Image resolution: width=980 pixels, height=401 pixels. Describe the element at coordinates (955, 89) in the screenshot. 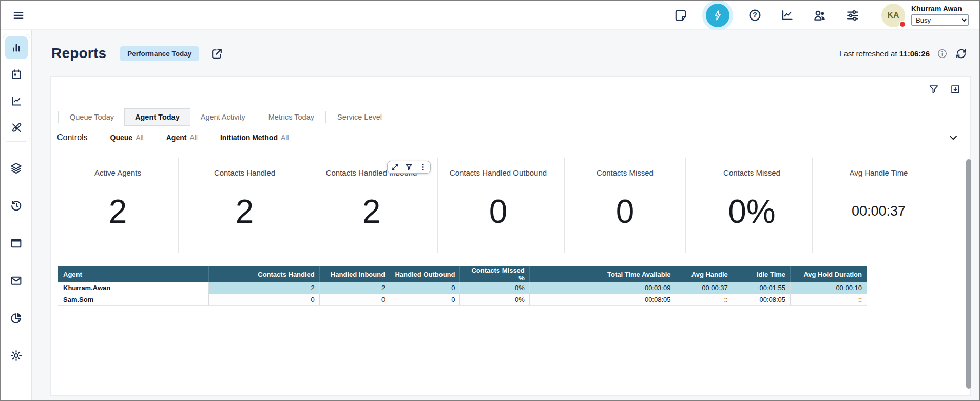

I see `download-icon` at that location.